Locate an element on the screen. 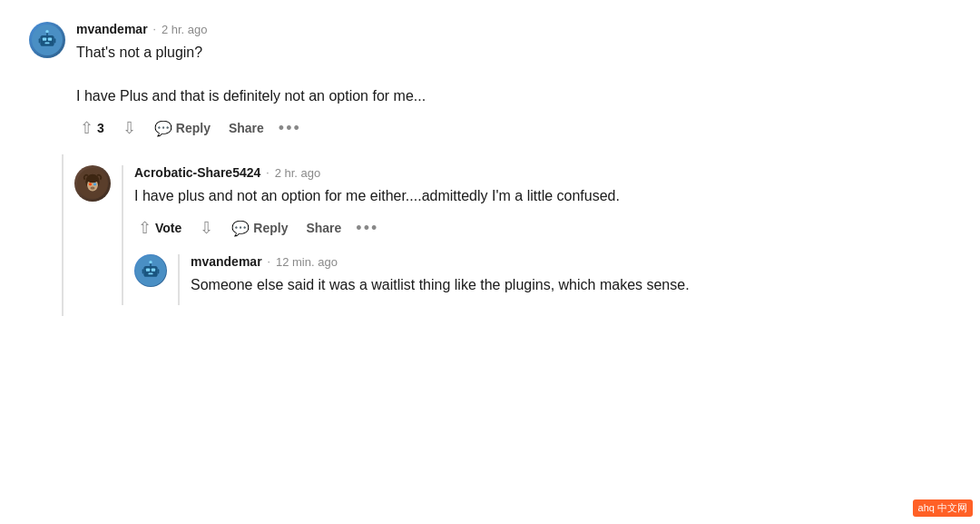 The width and height of the screenshot is (980, 524). comment-actions: ⇧ 3 ⇩ 💬 Reply Share ••• is located at coordinates (521, 128).